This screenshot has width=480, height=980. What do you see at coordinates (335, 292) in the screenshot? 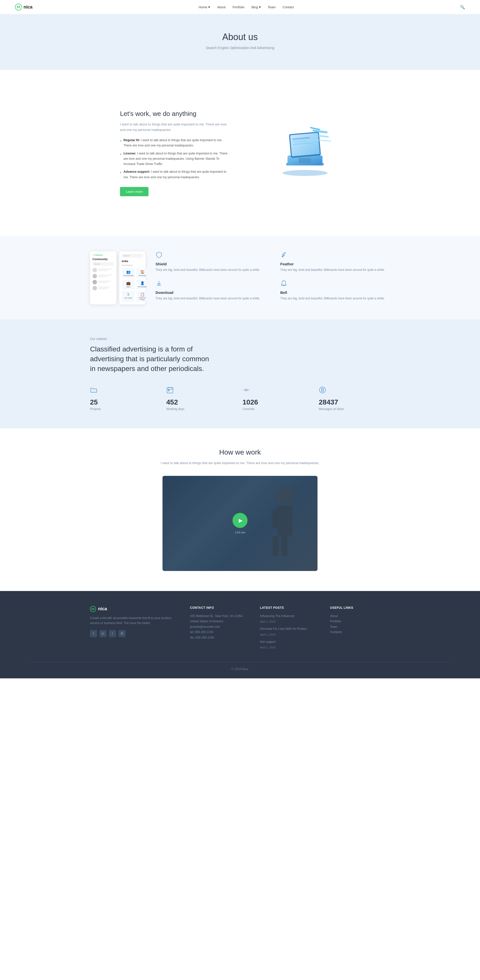
I see `bell-title: Bell` at bounding box center [335, 292].